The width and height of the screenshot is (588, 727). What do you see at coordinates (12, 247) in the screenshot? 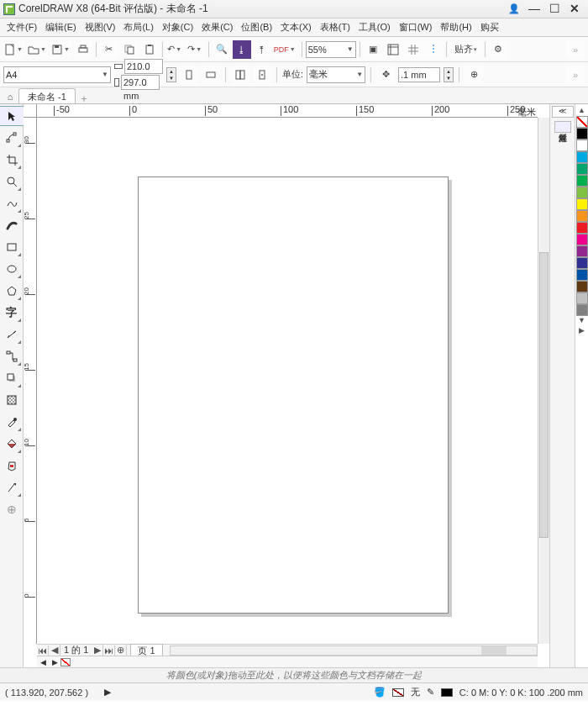
I see `rectangle-tool` at bounding box center [12, 247].